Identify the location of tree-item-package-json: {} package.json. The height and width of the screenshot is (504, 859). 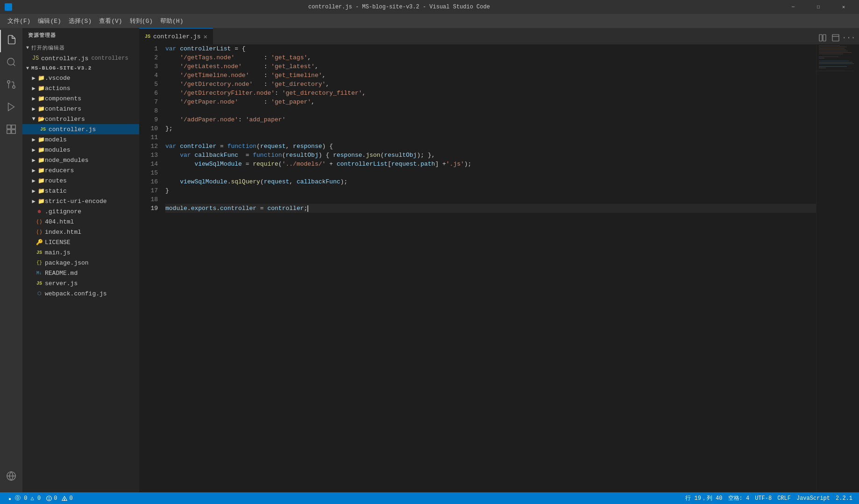
(81, 263).